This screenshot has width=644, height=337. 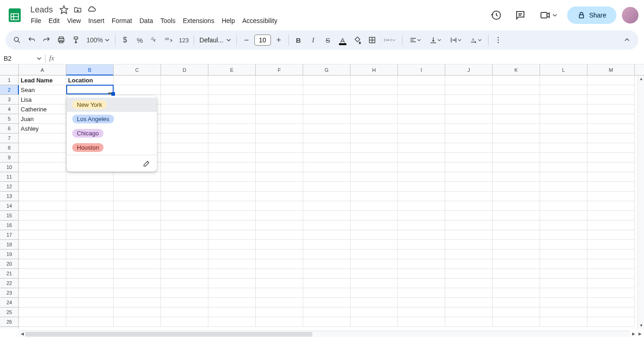 I want to click on row-header: 3, so click(x=9, y=99).